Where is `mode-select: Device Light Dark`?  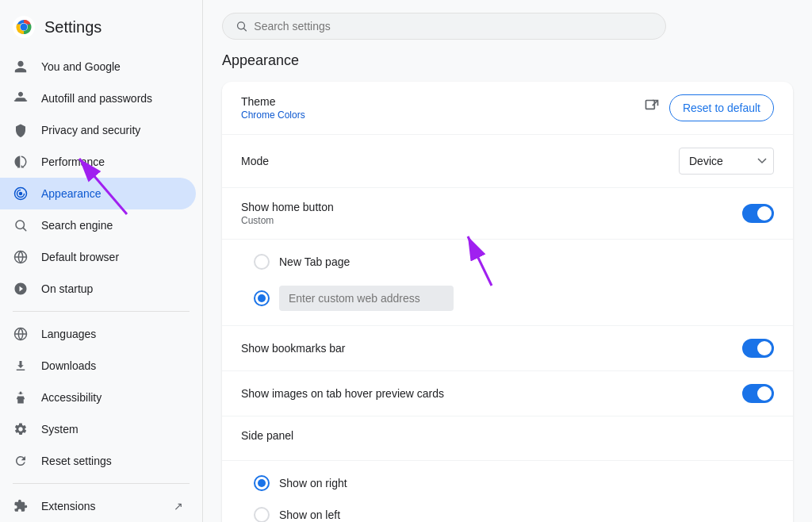
mode-select: Device Light Dark is located at coordinates (726, 161).